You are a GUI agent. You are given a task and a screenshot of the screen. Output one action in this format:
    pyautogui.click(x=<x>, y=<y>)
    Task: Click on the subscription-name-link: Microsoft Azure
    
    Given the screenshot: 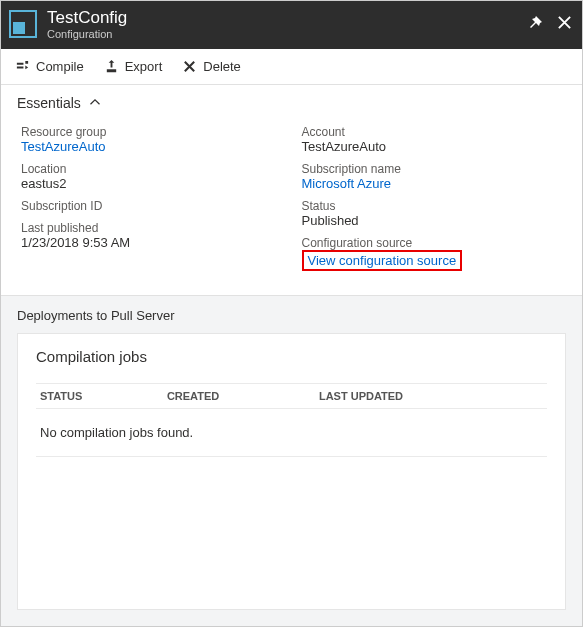 What is the action you would take?
    pyautogui.click(x=432, y=184)
    